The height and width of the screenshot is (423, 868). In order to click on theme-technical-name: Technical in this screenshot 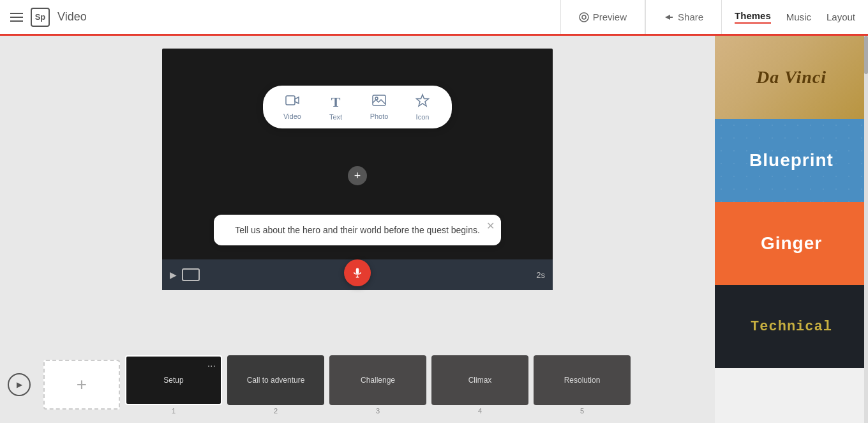, I will do `click(791, 327)`.